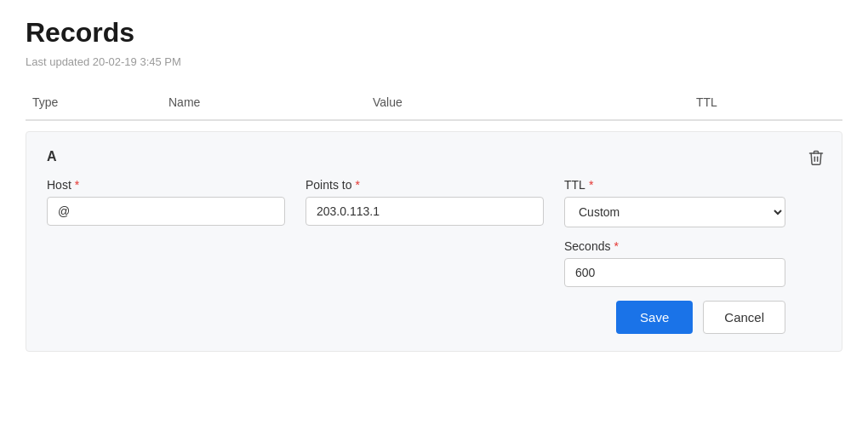  I want to click on save-button: Save, so click(654, 317).